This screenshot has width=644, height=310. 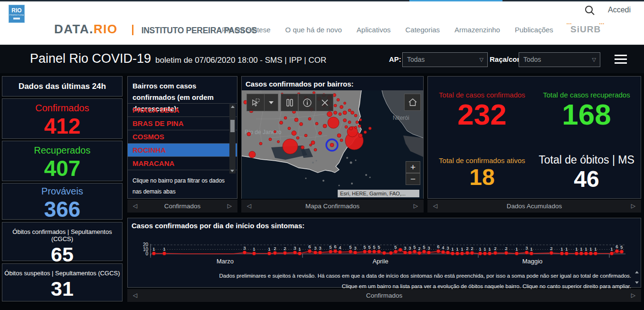 What do you see at coordinates (587, 179) in the screenshot?
I see `total-obitos-value: 46` at bounding box center [587, 179].